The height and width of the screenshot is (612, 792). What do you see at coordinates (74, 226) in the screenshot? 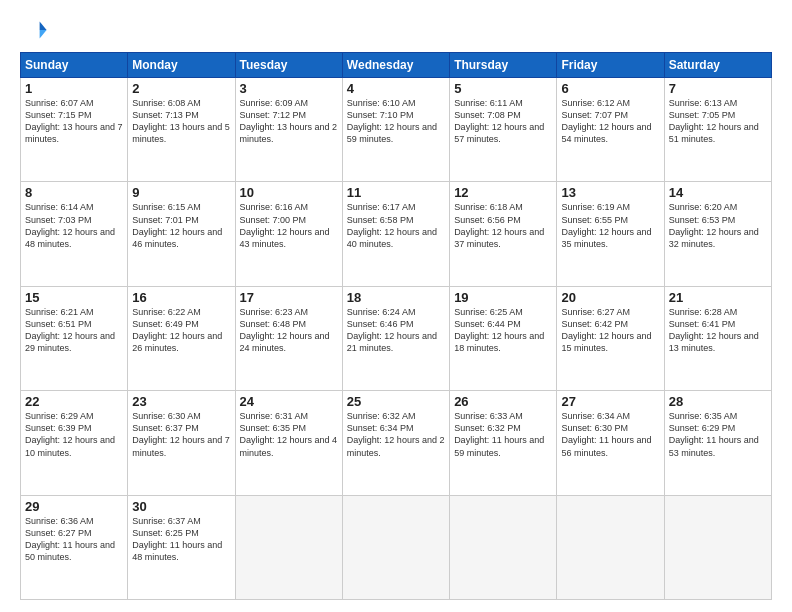
I see `day-info: Sunrise: 6:14 AM Sunset: 7:03 PM Dayligh…` at bounding box center [74, 226].